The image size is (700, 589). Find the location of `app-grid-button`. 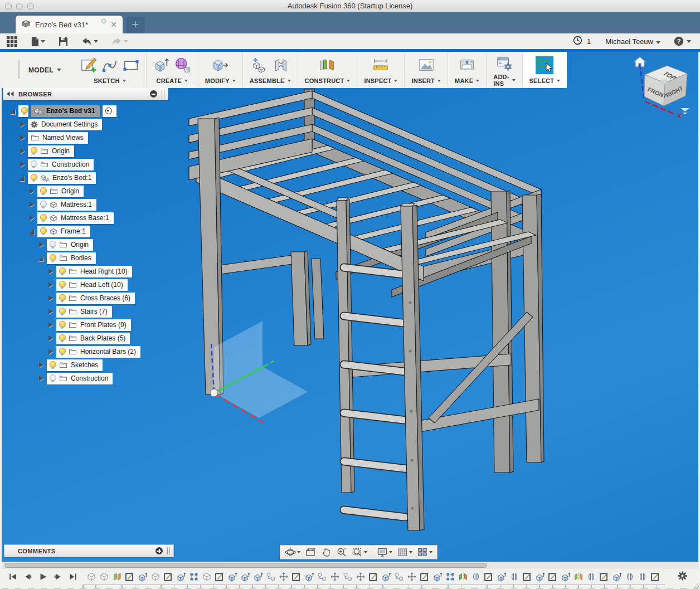

app-grid-button is located at coordinates (12, 41).